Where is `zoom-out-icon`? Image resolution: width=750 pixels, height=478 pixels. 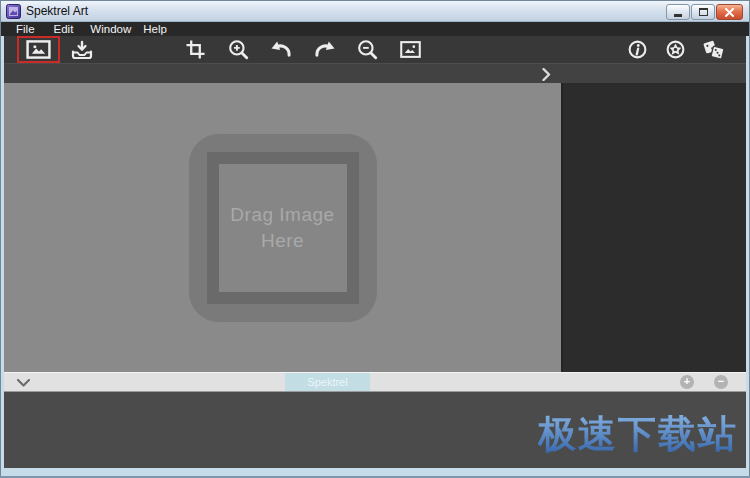 zoom-out-icon is located at coordinates (368, 50).